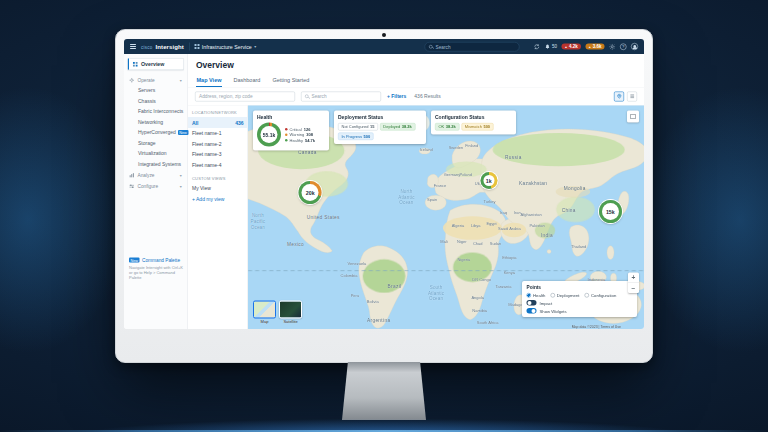  I want to click on sidebar-item: HyperConverged New, so click(156, 132).